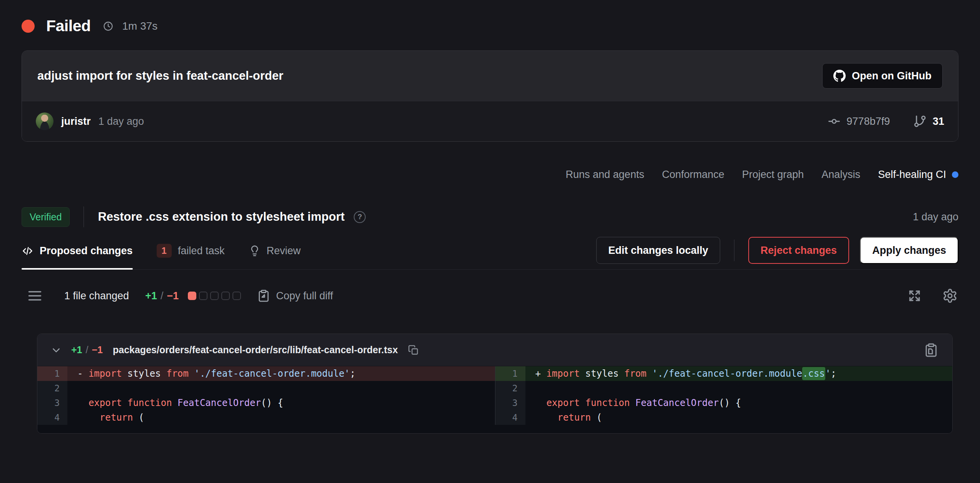 Image resolution: width=980 pixels, height=483 pixels. Describe the element at coordinates (266, 396) in the screenshot. I see `diff-pane-left: 1- import styles from './feat-cancel-ord…` at that location.